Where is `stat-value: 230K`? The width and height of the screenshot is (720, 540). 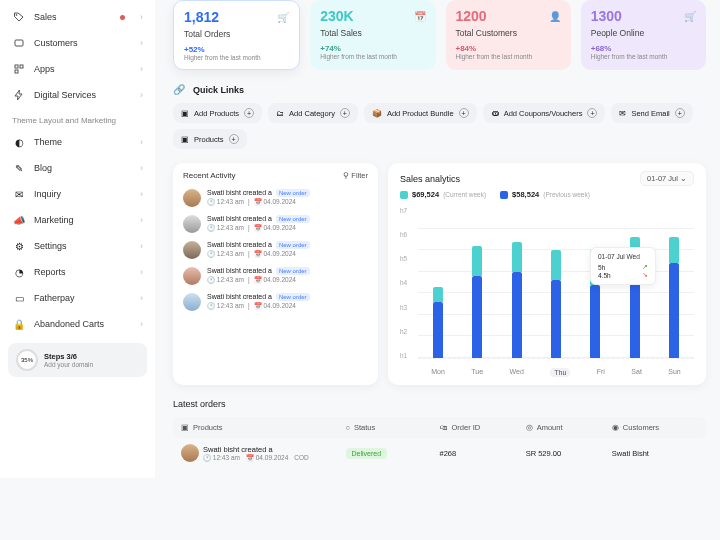
stat-value: 230K is located at coordinates (372, 16).